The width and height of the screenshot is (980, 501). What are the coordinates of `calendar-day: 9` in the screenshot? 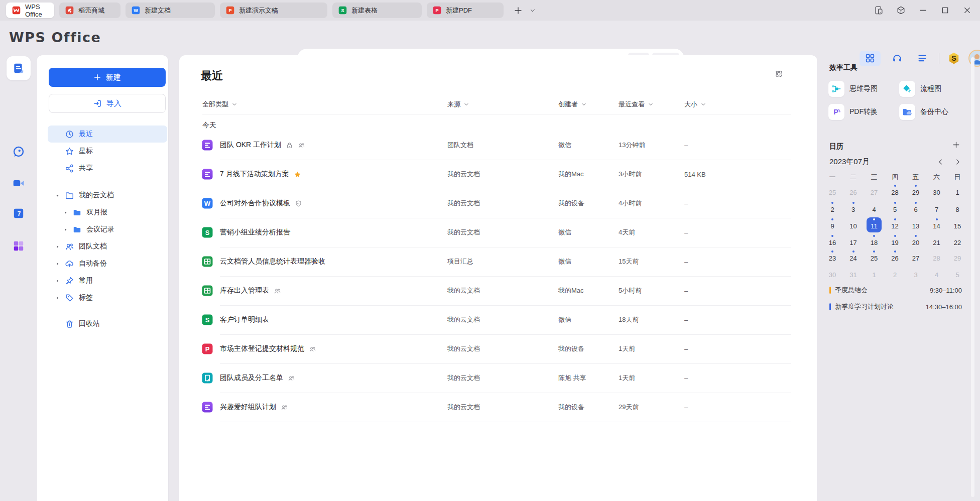 It's located at (832, 225).